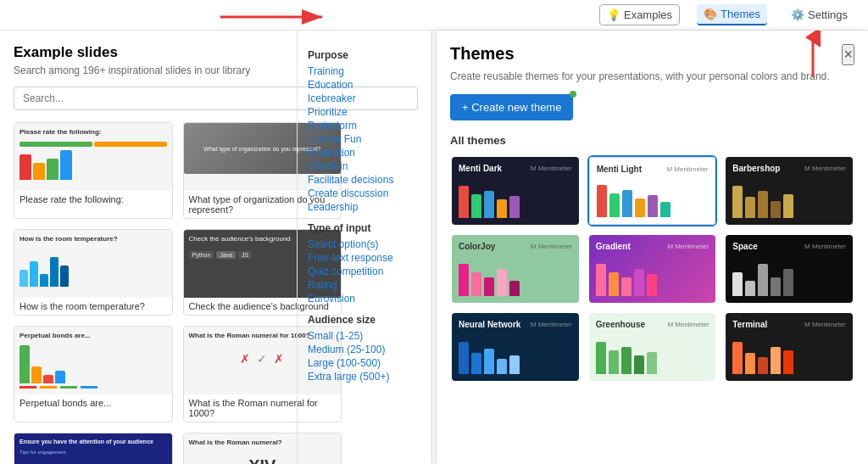  Describe the element at coordinates (280, 17) in the screenshot. I see `arrow-annotation` at that location.